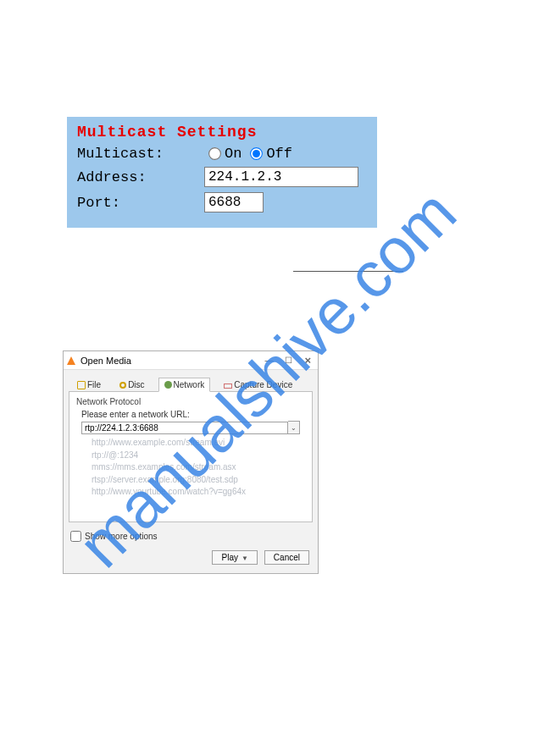 The width and height of the screenshot is (533, 756). I want to click on address-label: Address:, so click(141, 178).